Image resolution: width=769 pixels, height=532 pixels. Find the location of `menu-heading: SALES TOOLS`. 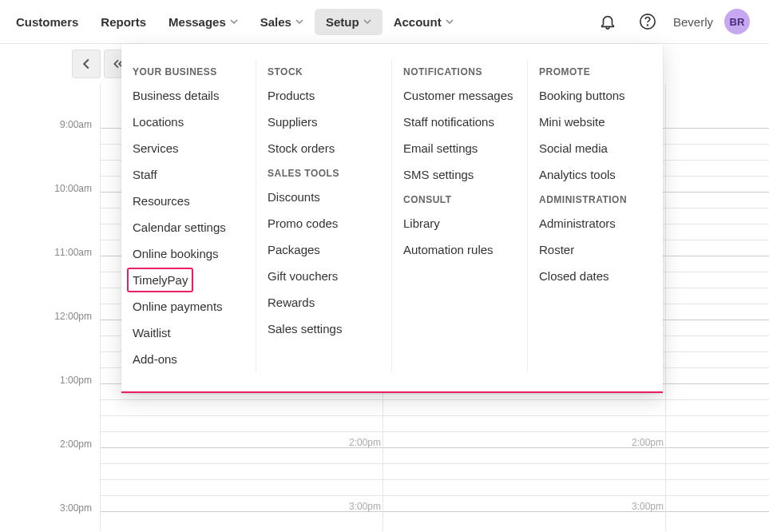

menu-heading: SALES TOOLS is located at coordinates (324, 173).